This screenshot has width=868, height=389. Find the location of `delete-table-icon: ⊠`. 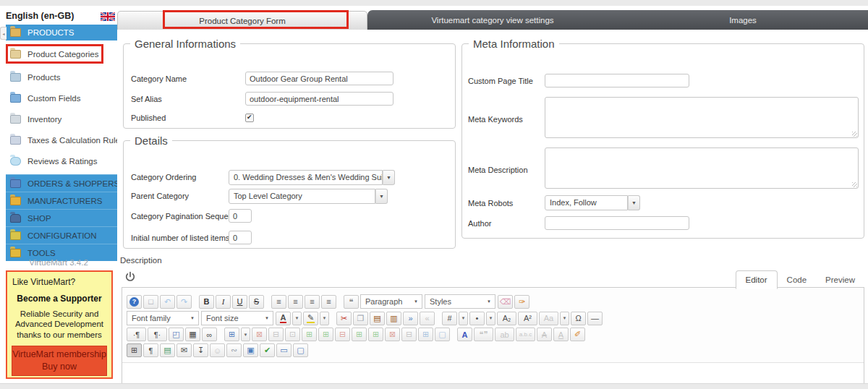

delete-table-icon: ⊠ is located at coordinates (259, 334).